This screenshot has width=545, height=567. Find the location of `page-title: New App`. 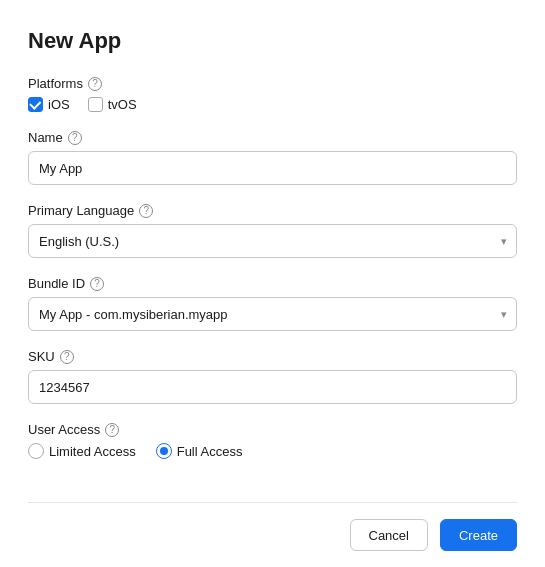

page-title: New App is located at coordinates (272, 41).